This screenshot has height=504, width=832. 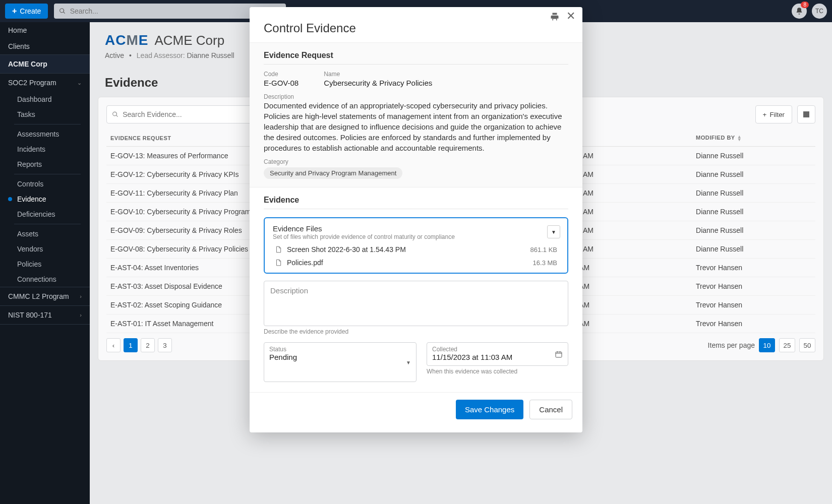 What do you see at coordinates (416, 162) in the screenshot?
I see `category-label: Category` at bounding box center [416, 162].